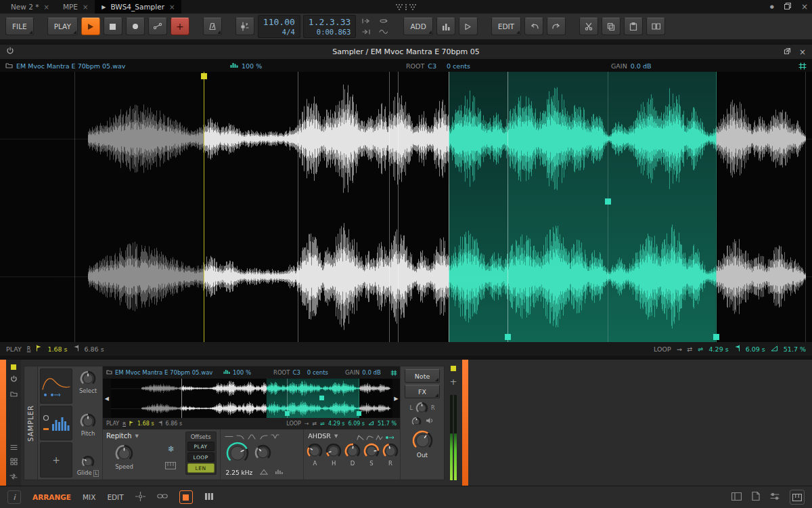  Describe the element at coordinates (589, 26) in the screenshot. I see `cut-button` at that location.